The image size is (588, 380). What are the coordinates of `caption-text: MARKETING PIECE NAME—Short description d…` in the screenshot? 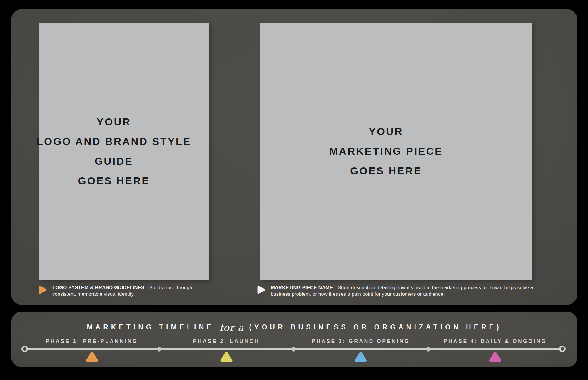 It's located at (403, 291).